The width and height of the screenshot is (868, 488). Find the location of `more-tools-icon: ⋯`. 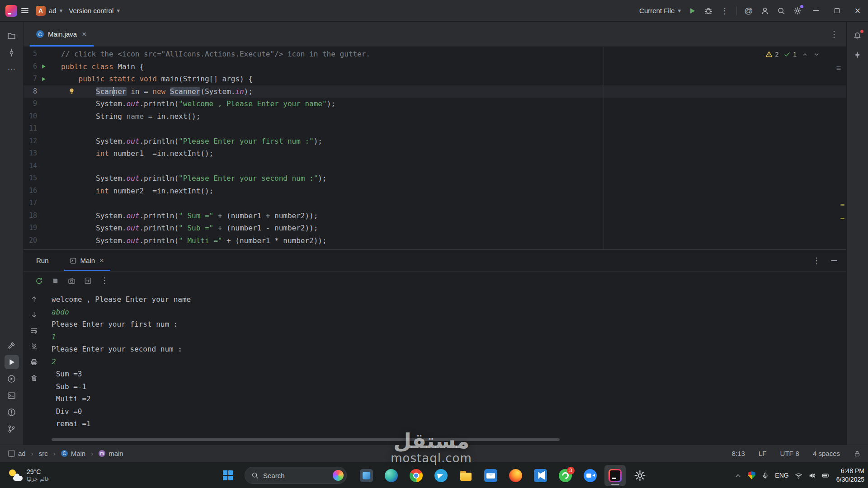

more-tools-icon: ⋯ is located at coordinates (12, 69).